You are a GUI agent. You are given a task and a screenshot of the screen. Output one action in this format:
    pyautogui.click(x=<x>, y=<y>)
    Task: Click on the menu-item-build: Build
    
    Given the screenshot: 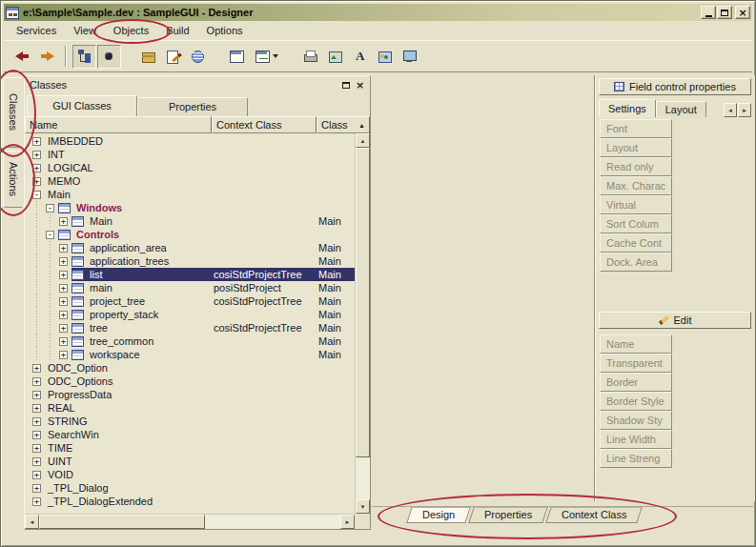 What is the action you would take?
    pyautogui.click(x=177, y=30)
    